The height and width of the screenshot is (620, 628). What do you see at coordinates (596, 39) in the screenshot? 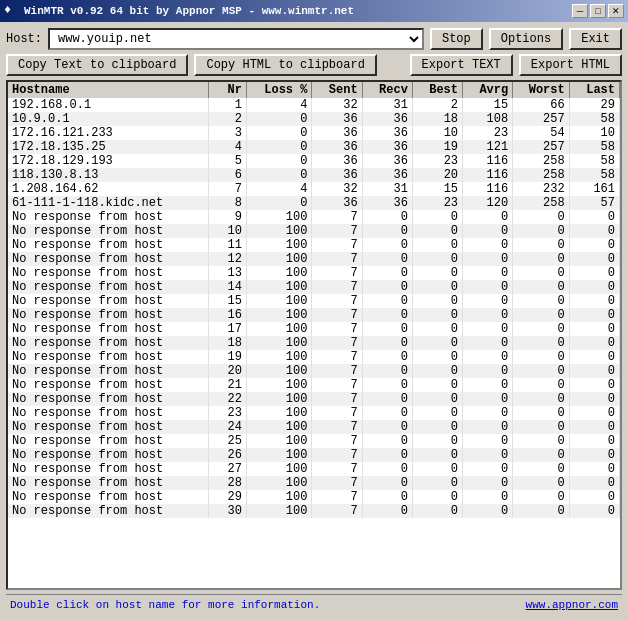
I see `exit-button: Exit` at bounding box center [596, 39].